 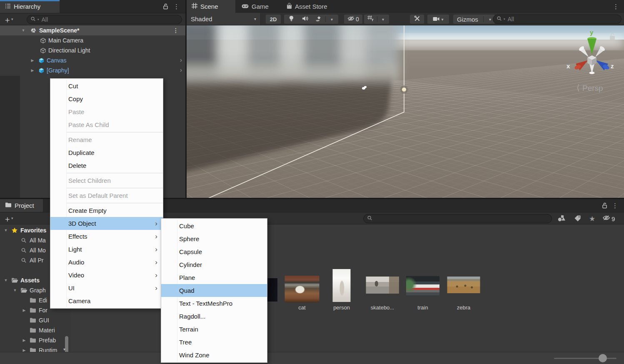 What do you see at coordinates (92, 40) in the screenshot?
I see `hierarchy-row: Main Camera` at bounding box center [92, 40].